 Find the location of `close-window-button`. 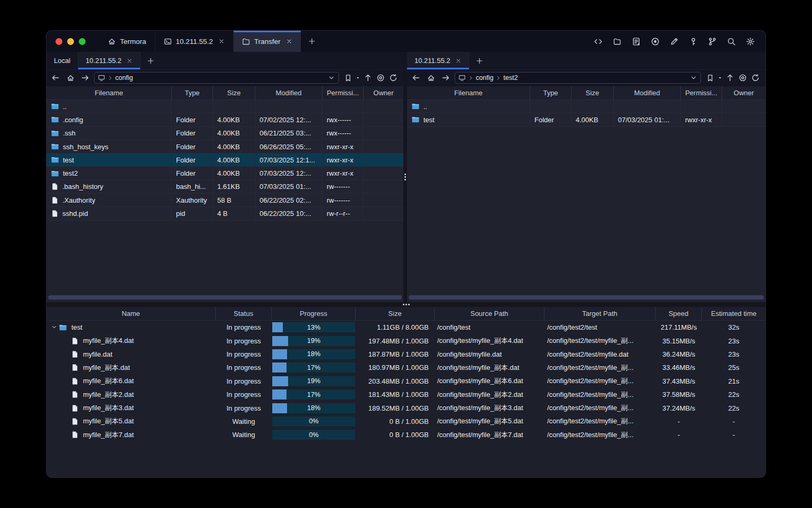

close-window-button is located at coordinates (59, 41).